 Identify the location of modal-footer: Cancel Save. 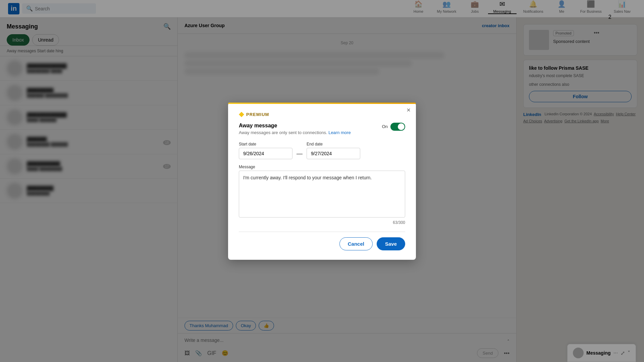
(322, 241).